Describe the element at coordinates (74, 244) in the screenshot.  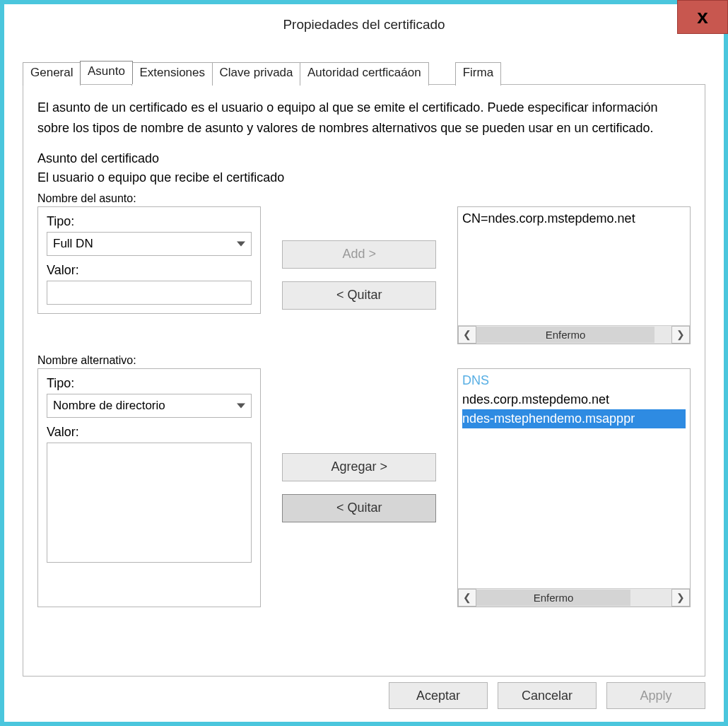
I see `subject-type-value: Full DN` at that location.